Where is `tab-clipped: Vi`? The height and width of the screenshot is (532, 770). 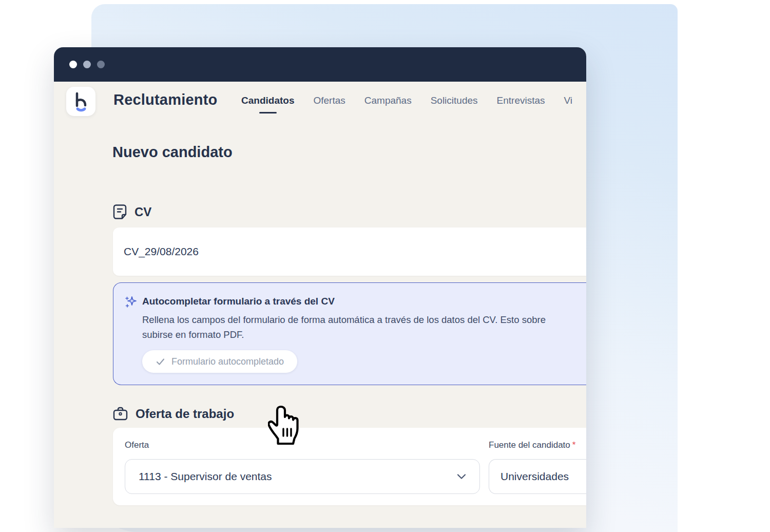 tab-clipped: Vi is located at coordinates (569, 101).